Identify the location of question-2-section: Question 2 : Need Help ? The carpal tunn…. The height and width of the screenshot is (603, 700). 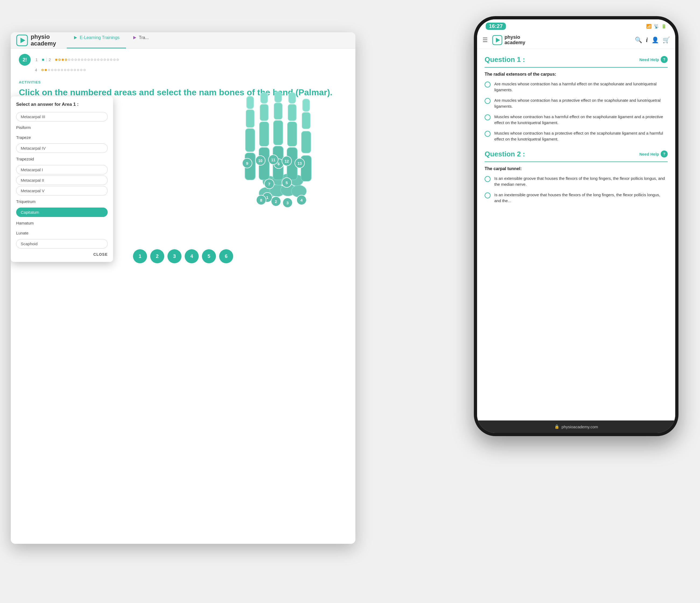
(576, 177).